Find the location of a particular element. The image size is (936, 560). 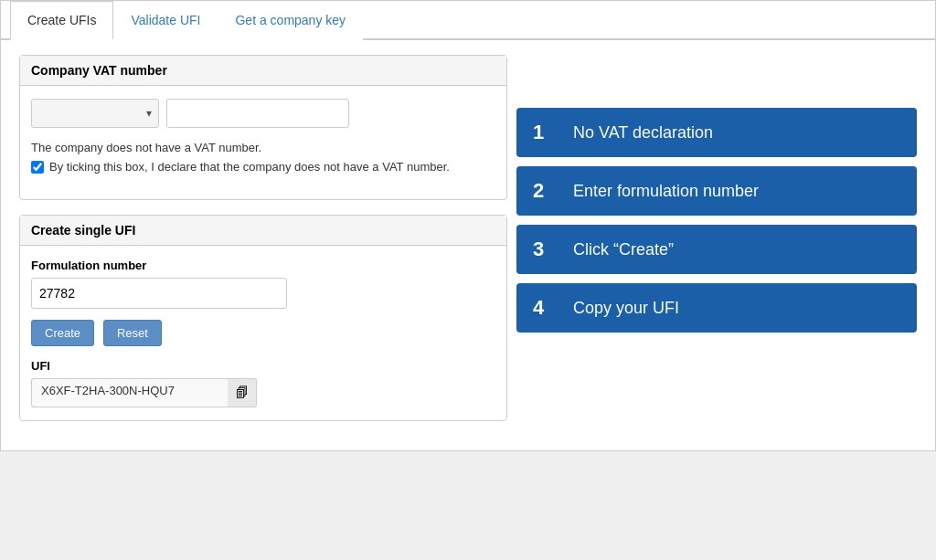

vat-section-body: The company does not have a VAT number. … is located at coordinates (263, 143).